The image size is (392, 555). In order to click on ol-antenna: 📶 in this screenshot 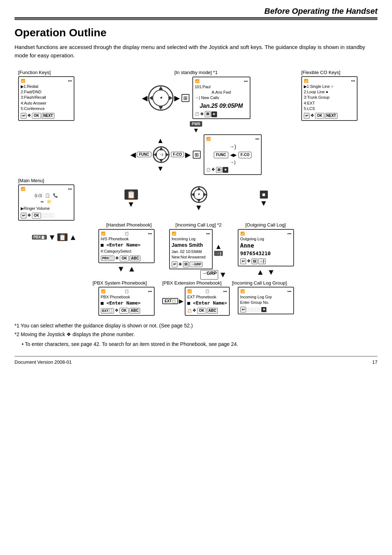, I will do `click(242, 234)`.